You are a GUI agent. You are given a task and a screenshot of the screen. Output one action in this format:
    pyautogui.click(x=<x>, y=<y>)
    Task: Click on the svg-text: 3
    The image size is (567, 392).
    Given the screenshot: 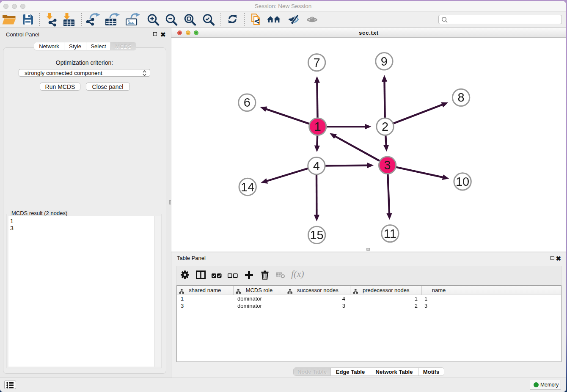 What is the action you would take?
    pyautogui.click(x=388, y=165)
    